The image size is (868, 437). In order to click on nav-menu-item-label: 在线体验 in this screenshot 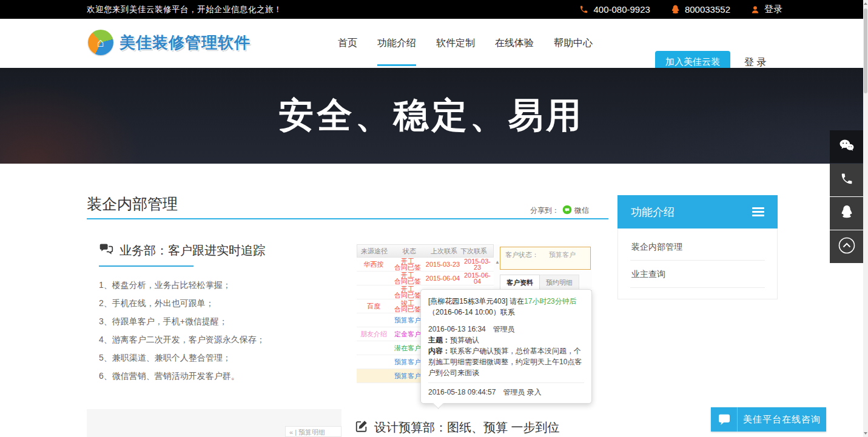, I will do `click(514, 44)`.